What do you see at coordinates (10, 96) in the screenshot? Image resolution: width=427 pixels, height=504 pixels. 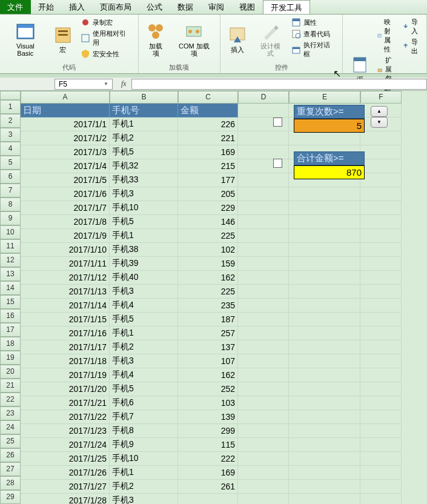 I see `select-all-corner` at bounding box center [10, 96].